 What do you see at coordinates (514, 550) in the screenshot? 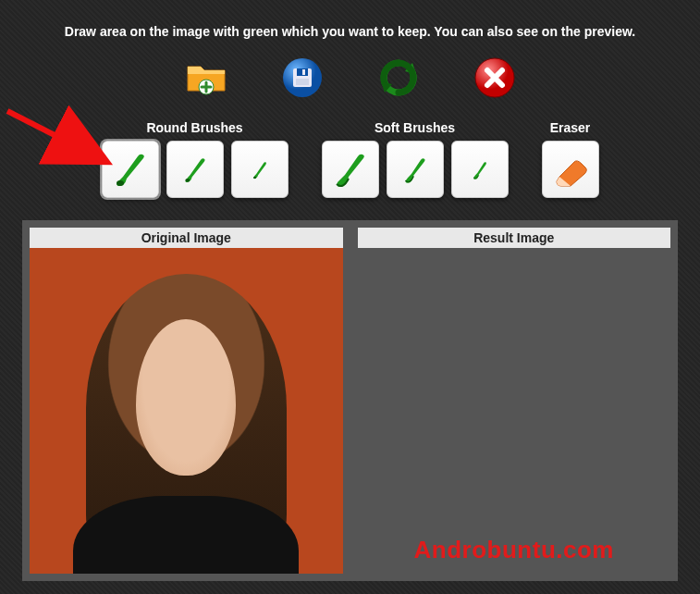
I see `watermark-text: Androbuntu.com` at bounding box center [514, 550].